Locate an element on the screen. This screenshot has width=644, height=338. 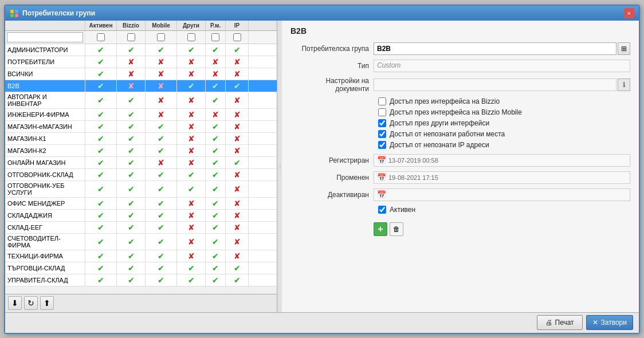
row-name: МАГАЗИН-К1 is located at coordinates (45, 139).